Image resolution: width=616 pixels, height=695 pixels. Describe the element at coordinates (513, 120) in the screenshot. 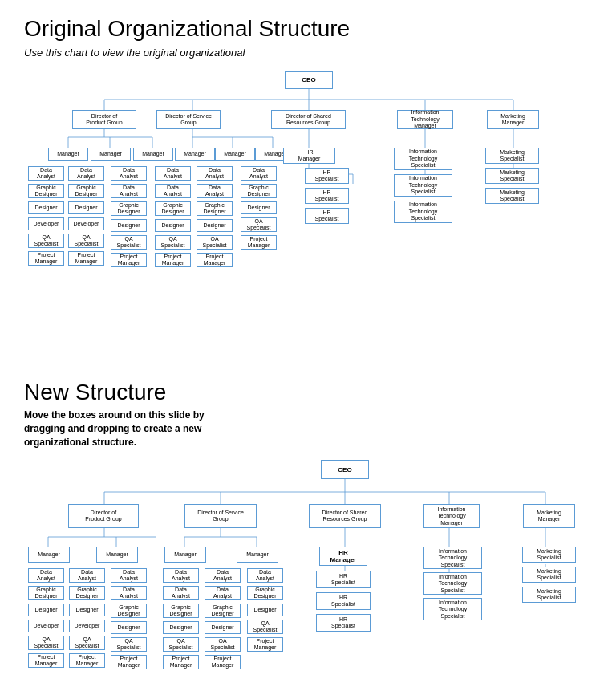

I see `marketing-mgr-orig: MarketingManager` at that location.